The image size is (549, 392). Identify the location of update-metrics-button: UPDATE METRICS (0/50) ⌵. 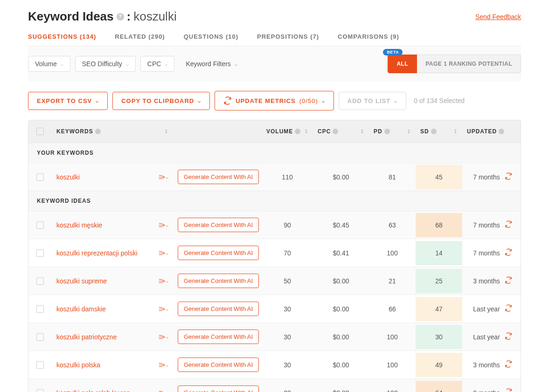
(274, 101).